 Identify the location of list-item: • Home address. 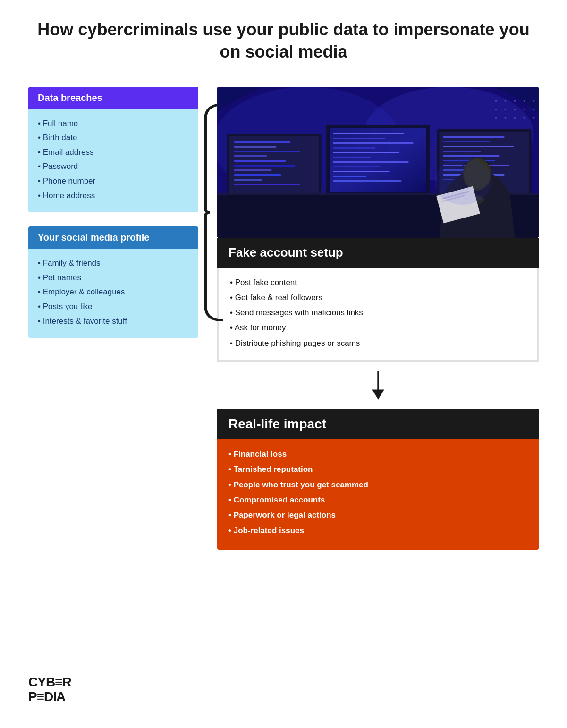
(113, 196).